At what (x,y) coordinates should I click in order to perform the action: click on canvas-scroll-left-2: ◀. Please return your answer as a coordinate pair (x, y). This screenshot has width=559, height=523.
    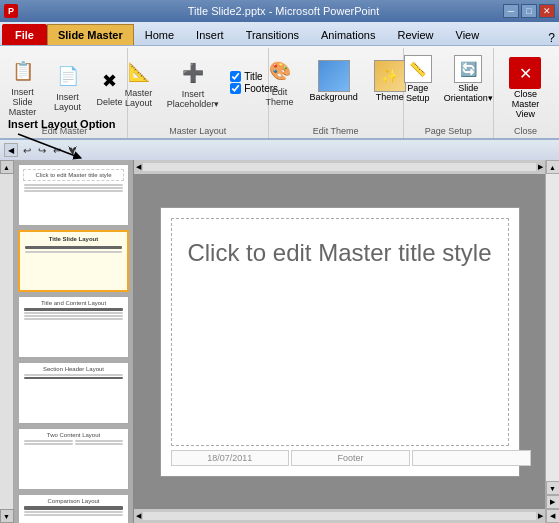
    Looking at the image, I should click on (138, 516).